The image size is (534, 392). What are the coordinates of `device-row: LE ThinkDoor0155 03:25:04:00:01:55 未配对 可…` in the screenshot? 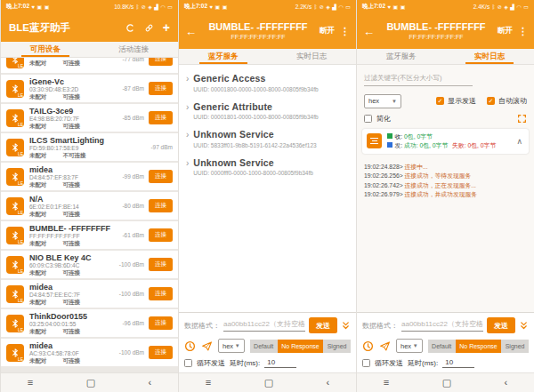 It's located at (89, 324).